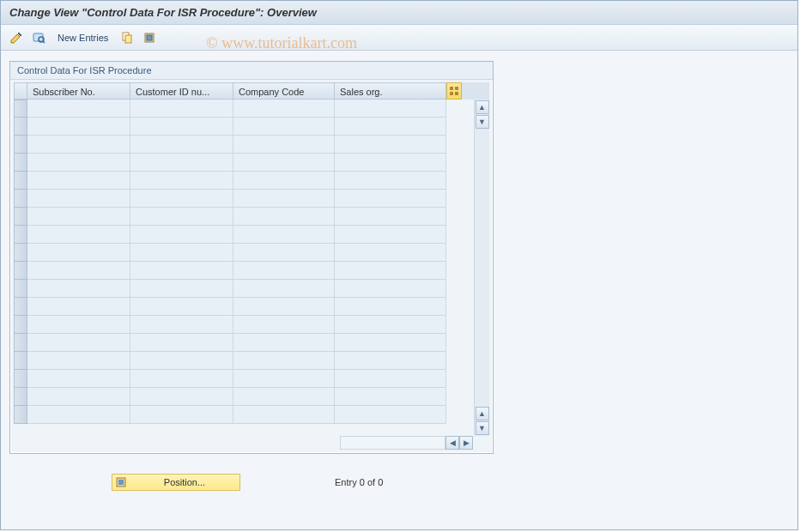  What do you see at coordinates (79, 91) in the screenshot?
I see `col-subscriber: Subscriber No.` at bounding box center [79, 91].